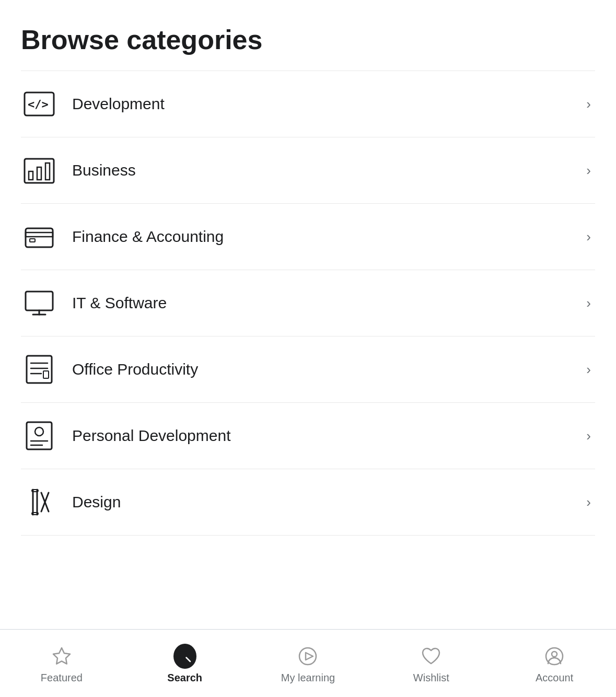 This screenshot has height=697, width=616. Describe the element at coordinates (590, 104) in the screenshot. I see `chevron-icon-development: ›` at that location.